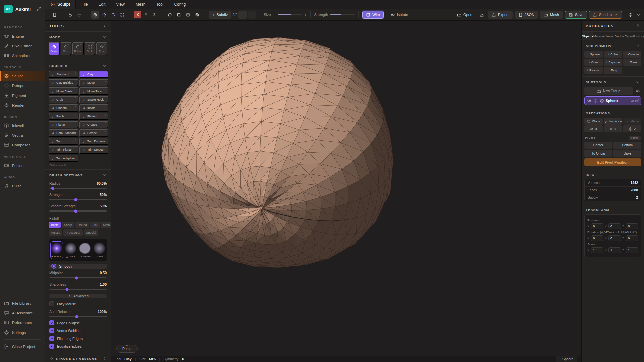 This screenshot has height=362, width=644. What do you see at coordinates (57, 250) in the screenshot?
I see `falloff-preset-smooth: ● Smooth` at bounding box center [57, 250].